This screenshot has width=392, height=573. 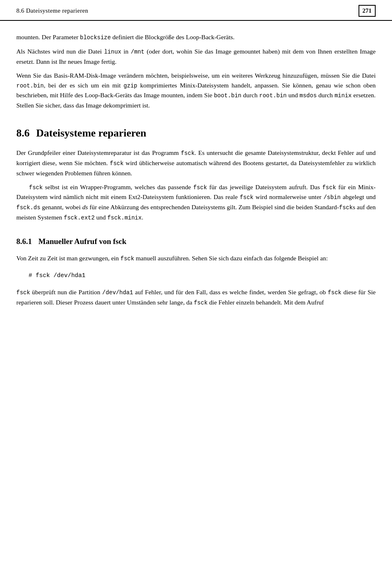 What do you see at coordinates (126, 51) in the screenshot?
I see `p2-mid1: in` at bounding box center [126, 51].